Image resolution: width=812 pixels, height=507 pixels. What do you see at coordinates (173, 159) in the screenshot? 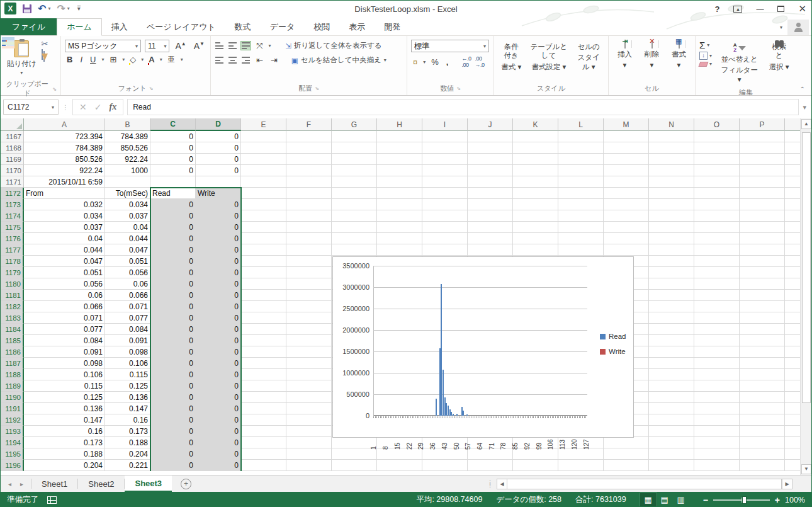
I see `cell-C1169: 0` at bounding box center [173, 159].